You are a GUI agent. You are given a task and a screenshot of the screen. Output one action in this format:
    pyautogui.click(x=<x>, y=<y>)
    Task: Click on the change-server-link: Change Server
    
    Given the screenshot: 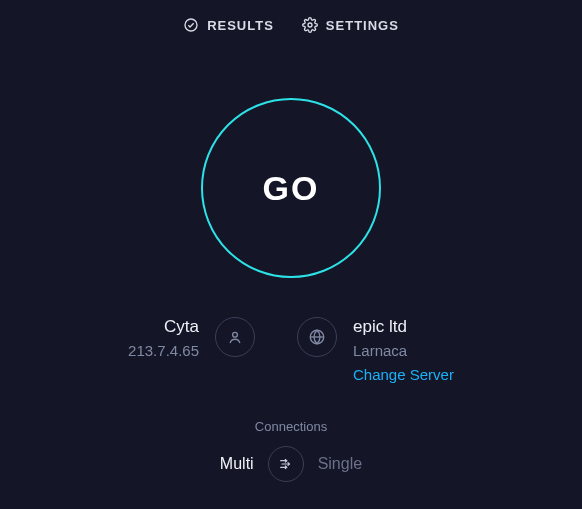 What is the action you would take?
    pyautogui.click(x=404, y=375)
    